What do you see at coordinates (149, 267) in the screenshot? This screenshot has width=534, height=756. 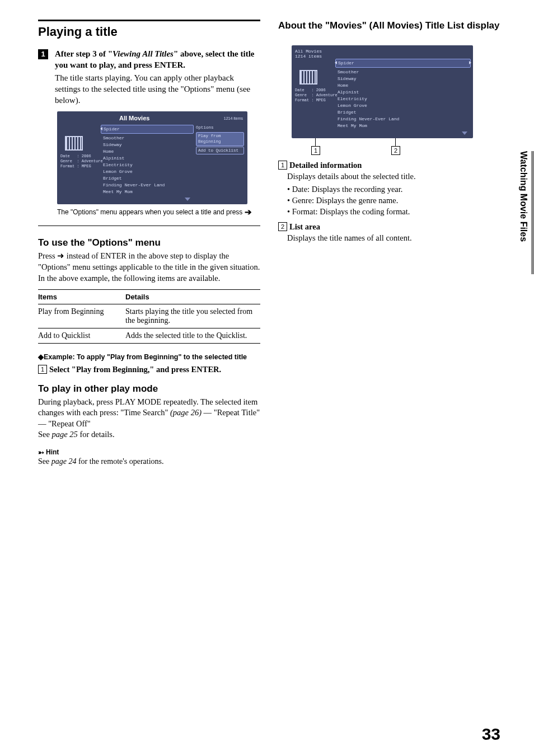 I see `body-text: Press ➜ instead of ENTER in the above st…` at bounding box center [149, 267].